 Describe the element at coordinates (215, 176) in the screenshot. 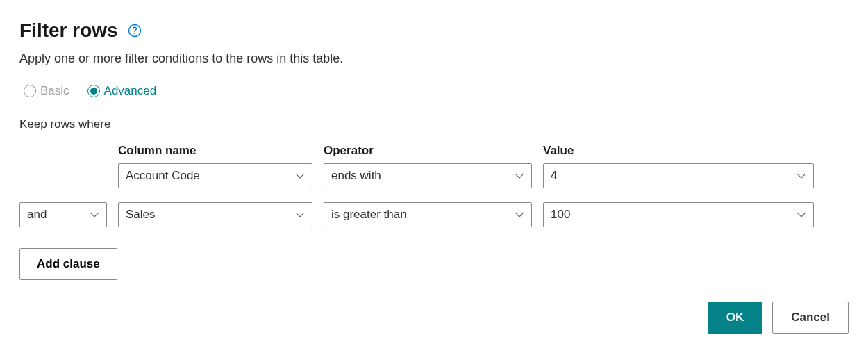

I see `column-select: Account Code` at that location.